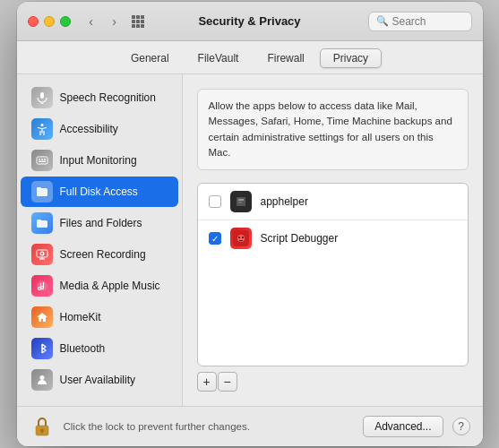  Describe the element at coordinates (81, 317) in the screenshot. I see `sidebar-label-homekit: HomeKit` at that location.